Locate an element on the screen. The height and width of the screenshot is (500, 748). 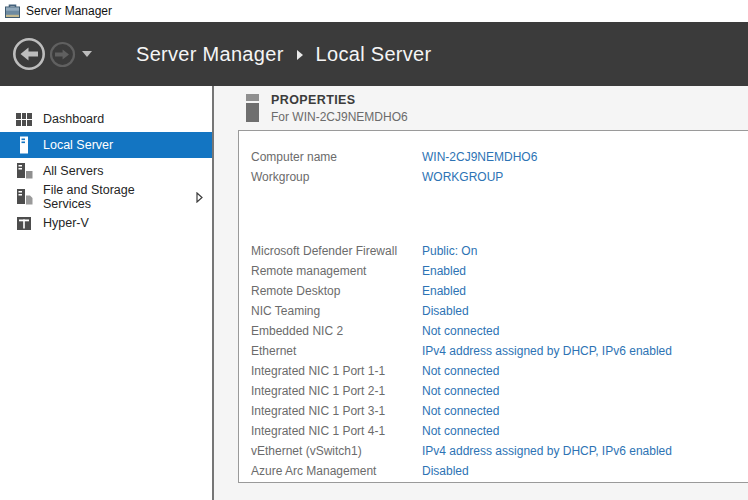
submenu-chevron-right-icon is located at coordinates (200, 198).